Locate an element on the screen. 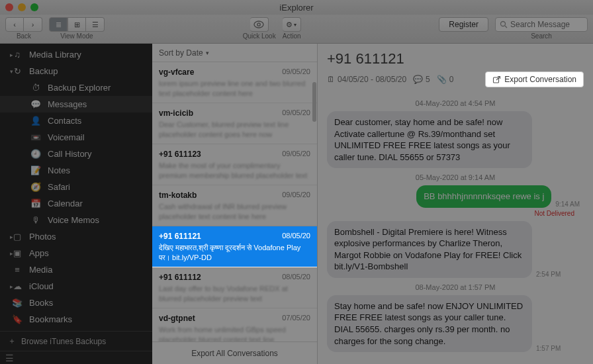 The image size is (593, 364). day-separator: 04-May-2020 at 4:54 PM is located at coordinates (455, 103).